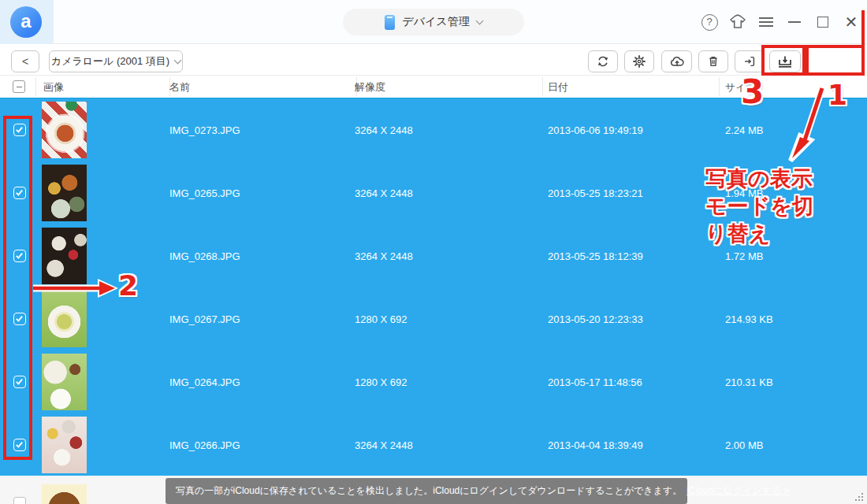 This screenshot has width=867, height=504. I want to click on icloud-toast: 写真の一部がiCloudに保存されていることを検出しました。iCloudにログイ…, so click(426, 491).